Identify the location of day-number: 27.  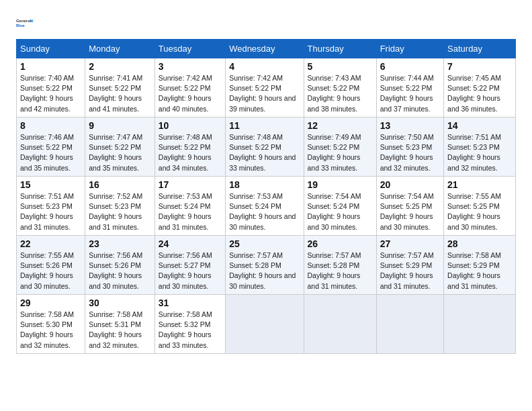
(410, 244).